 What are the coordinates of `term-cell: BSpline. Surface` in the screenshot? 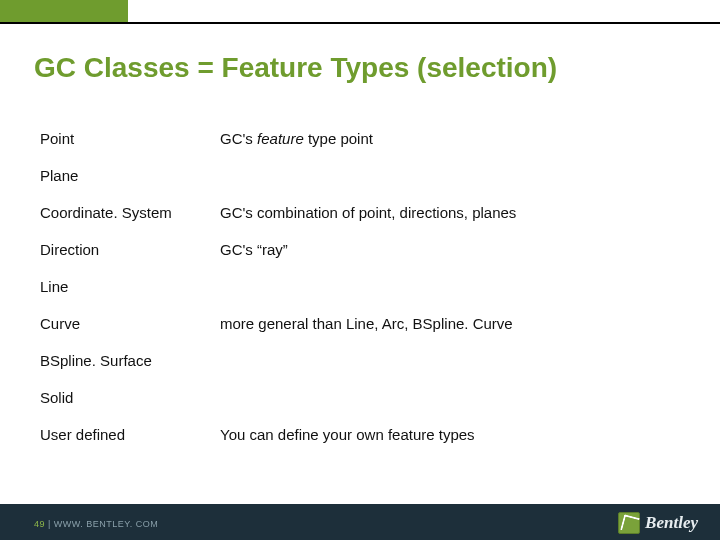 It's located at (130, 360).